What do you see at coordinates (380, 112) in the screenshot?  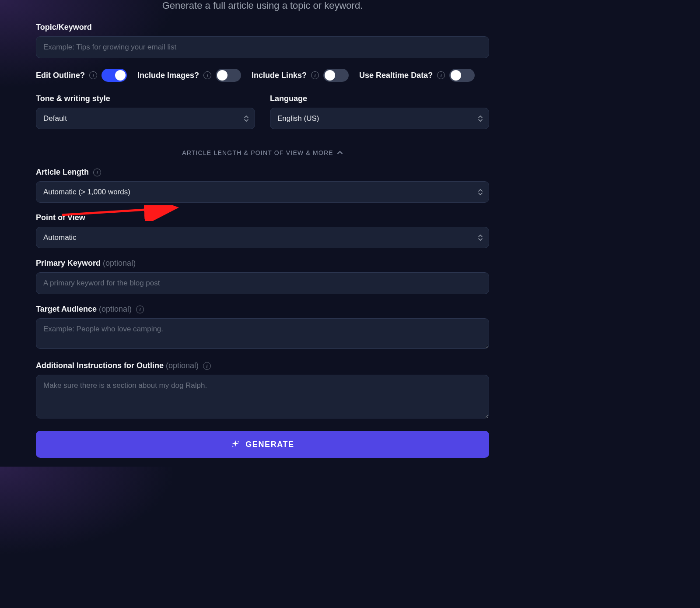 I see `language-field: Language English (US)` at bounding box center [380, 112].